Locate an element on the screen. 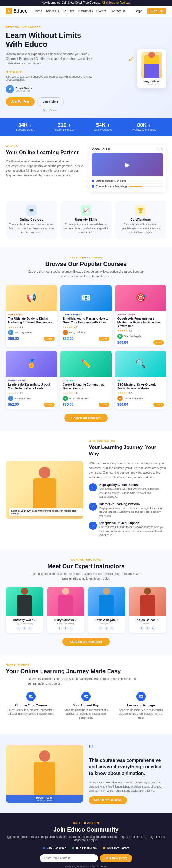  why-choose-desc: With convenient easy-to-access course ma… is located at coordinates (128, 470).